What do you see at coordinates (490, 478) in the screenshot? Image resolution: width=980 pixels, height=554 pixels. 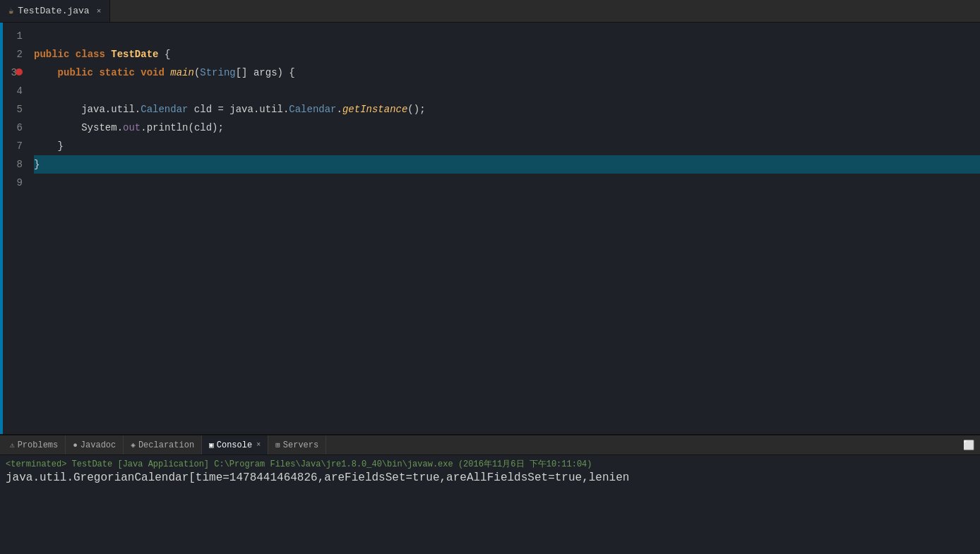 I see `console-result-line: java.util.GregorianCalendar[time=1478441…` at bounding box center [490, 478].